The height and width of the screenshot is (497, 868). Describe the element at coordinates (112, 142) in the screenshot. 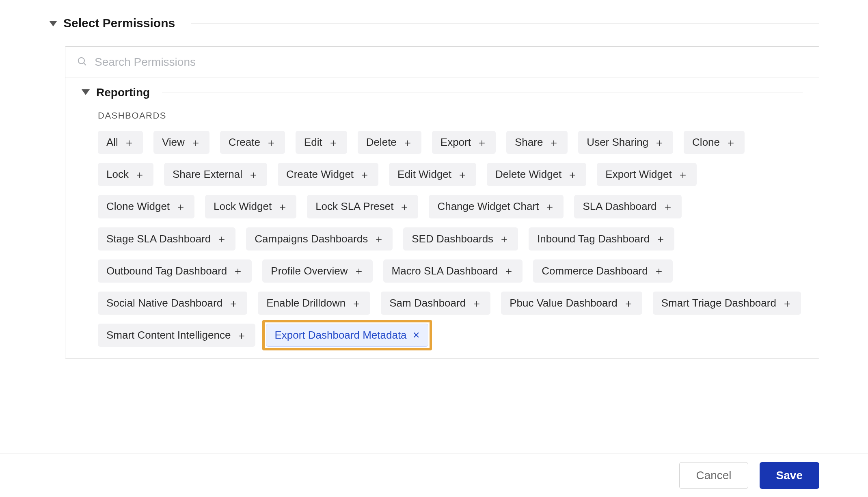

I see `chip-label: All` at that location.